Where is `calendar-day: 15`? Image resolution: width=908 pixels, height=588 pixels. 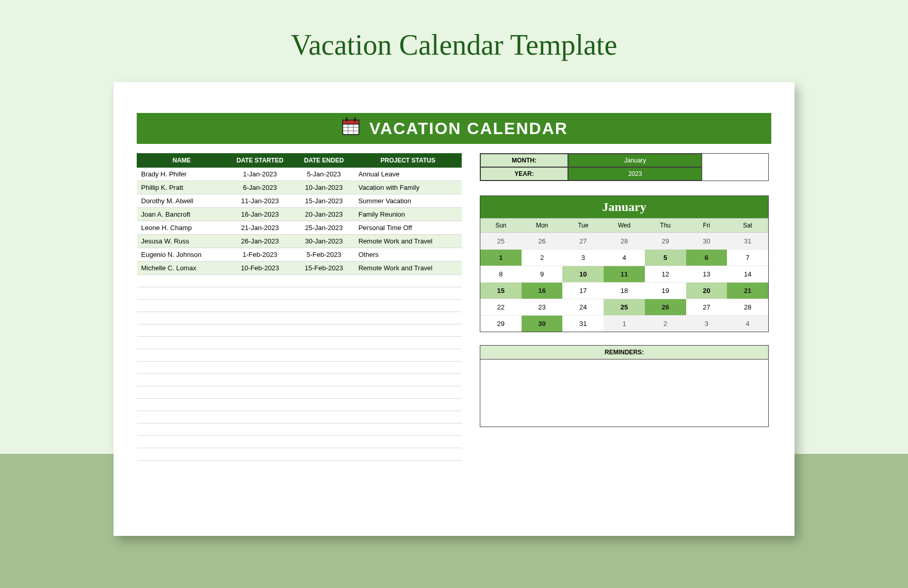
calendar-day: 15 is located at coordinates (501, 290).